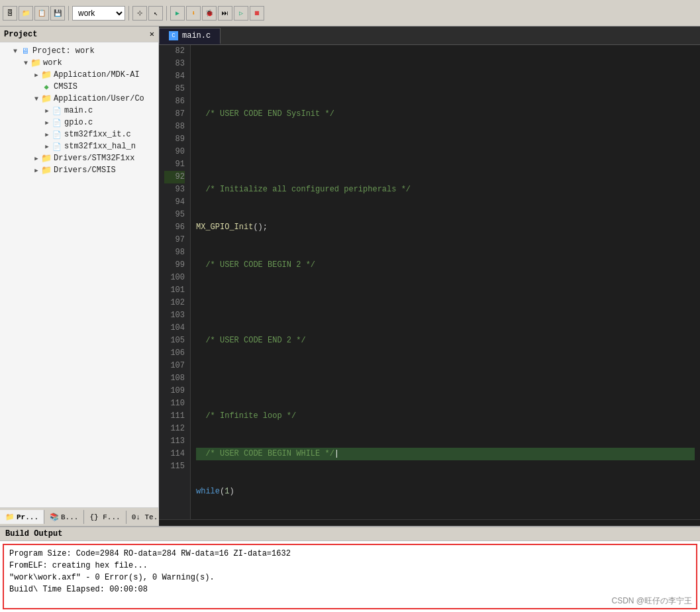 Image resolution: width=700 pixels, height=612 pixels. What do you see at coordinates (26, 13) in the screenshot?
I see `toolbar-btn-open: 📁` at bounding box center [26, 13].